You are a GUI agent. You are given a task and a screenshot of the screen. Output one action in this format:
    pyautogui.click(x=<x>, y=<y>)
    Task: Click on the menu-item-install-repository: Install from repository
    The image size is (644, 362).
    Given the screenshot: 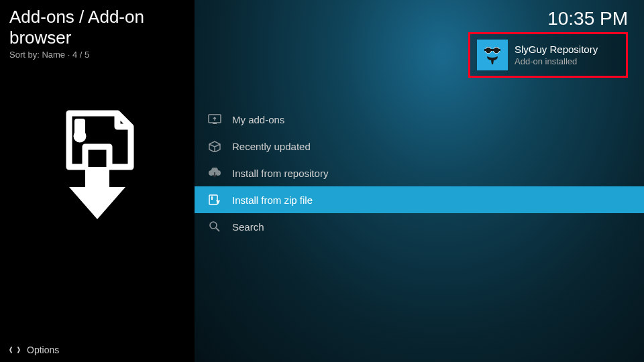 What is the action you would take?
    pyautogui.click(x=419, y=173)
    